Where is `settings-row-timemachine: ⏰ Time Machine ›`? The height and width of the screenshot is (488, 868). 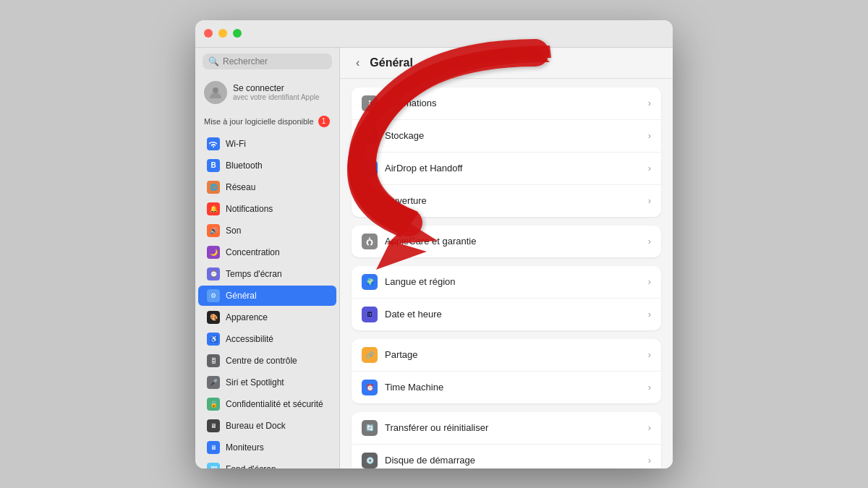
settings-row-timemachine: ⏰ Time Machine › is located at coordinates (506, 388).